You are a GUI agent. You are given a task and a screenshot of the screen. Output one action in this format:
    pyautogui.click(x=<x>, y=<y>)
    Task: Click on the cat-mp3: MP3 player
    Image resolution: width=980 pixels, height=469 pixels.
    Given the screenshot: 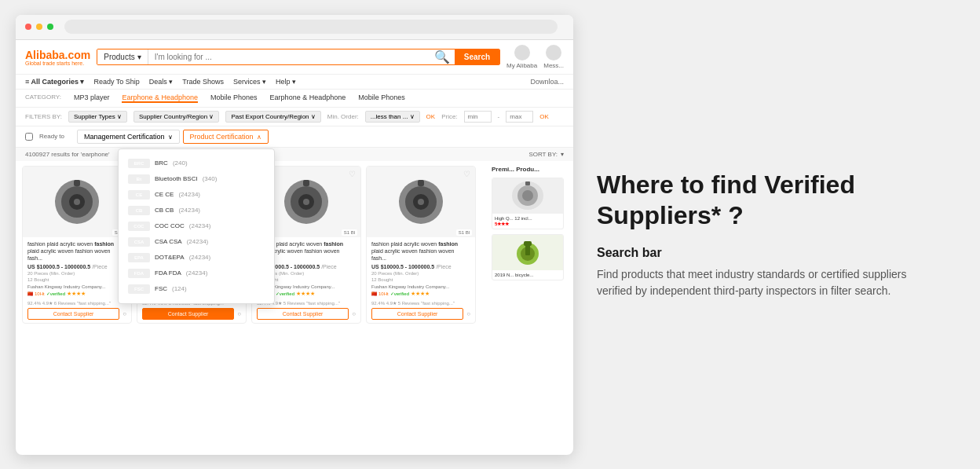 What is the action you would take?
    pyautogui.click(x=92, y=98)
    